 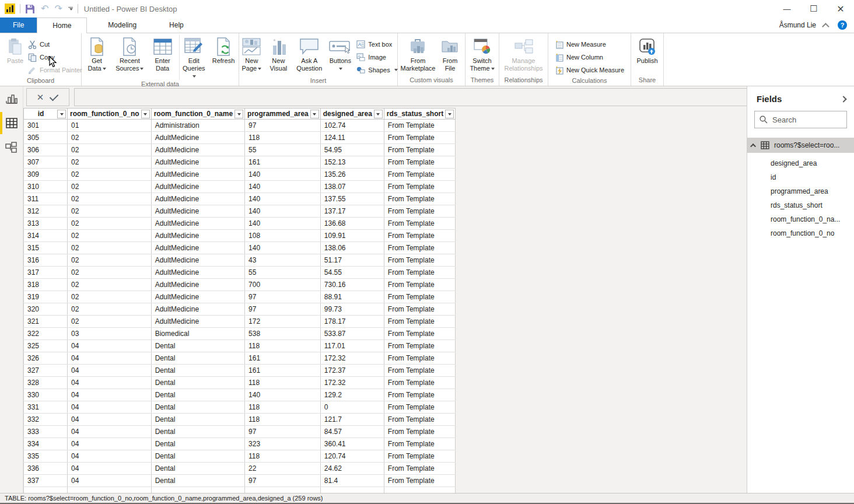 What do you see at coordinates (12, 148) in the screenshot?
I see `model-view-button` at bounding box center [12, 148].